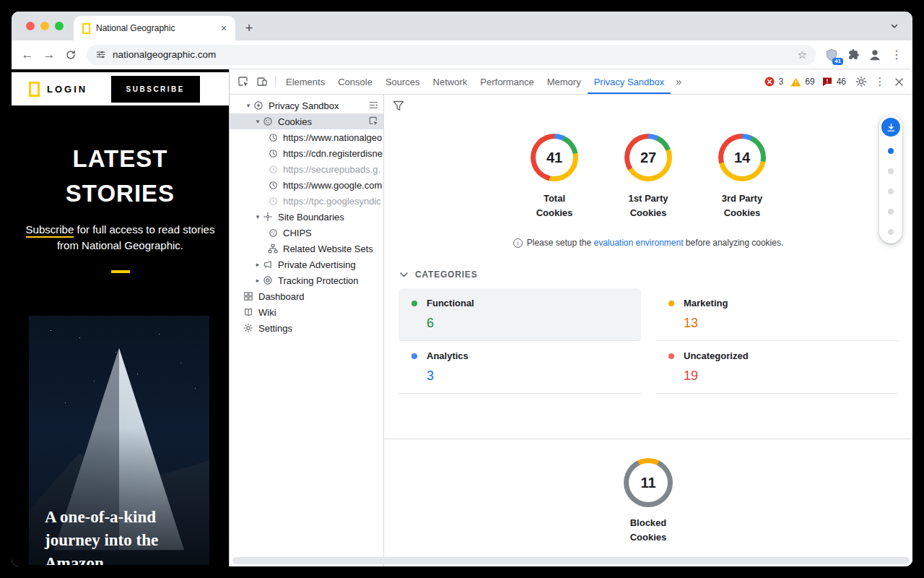 The height and width of the screenshot is (578, 924). Describe the element at coordinates (565, 82) in the screenshot. I see `tab-memory: Memory` at that location.